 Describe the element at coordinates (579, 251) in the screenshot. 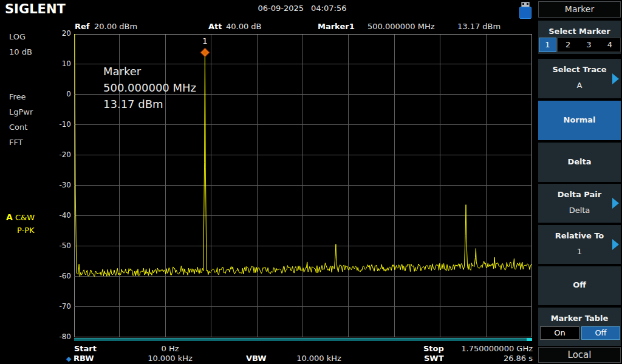

I see `relative-to-value: 1` at that location.